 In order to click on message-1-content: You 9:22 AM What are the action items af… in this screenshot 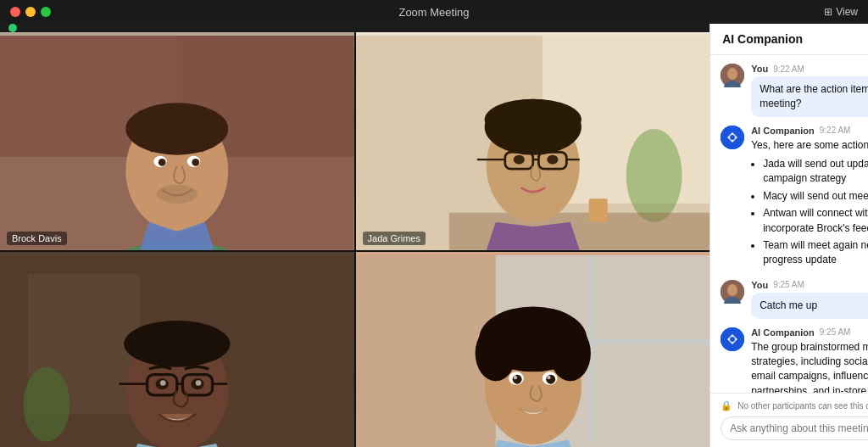, I will do `click(810, 90)`.